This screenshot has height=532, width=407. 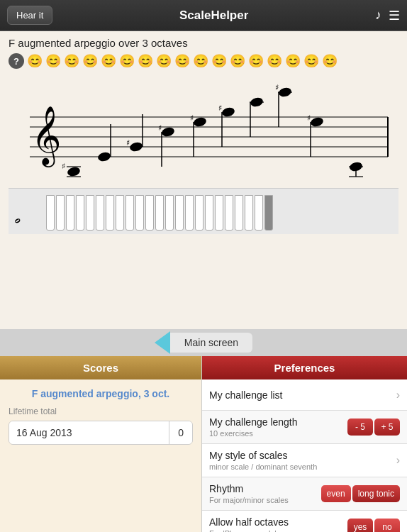 I want to click on pref-row-challenge-length: My challenge length 10 exercises - 5 + 5, so click(x=305, y=427).